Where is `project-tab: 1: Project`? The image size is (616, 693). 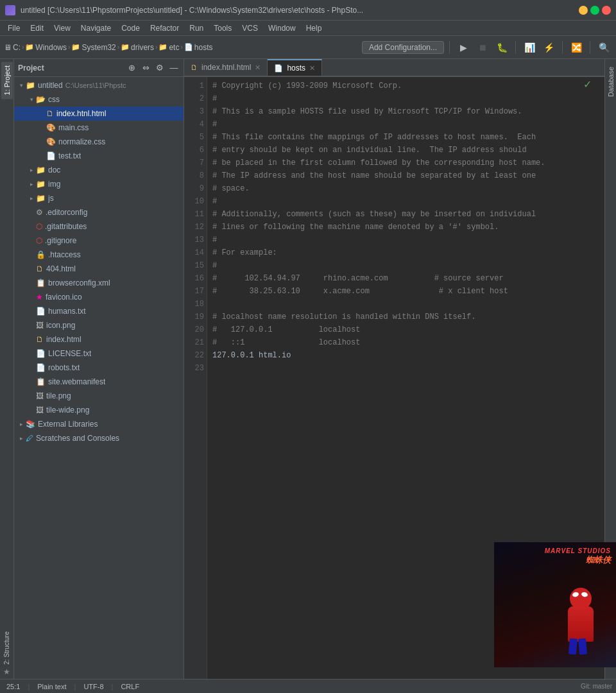 project-tab: 1: Project is located at coordinates (7, 80).